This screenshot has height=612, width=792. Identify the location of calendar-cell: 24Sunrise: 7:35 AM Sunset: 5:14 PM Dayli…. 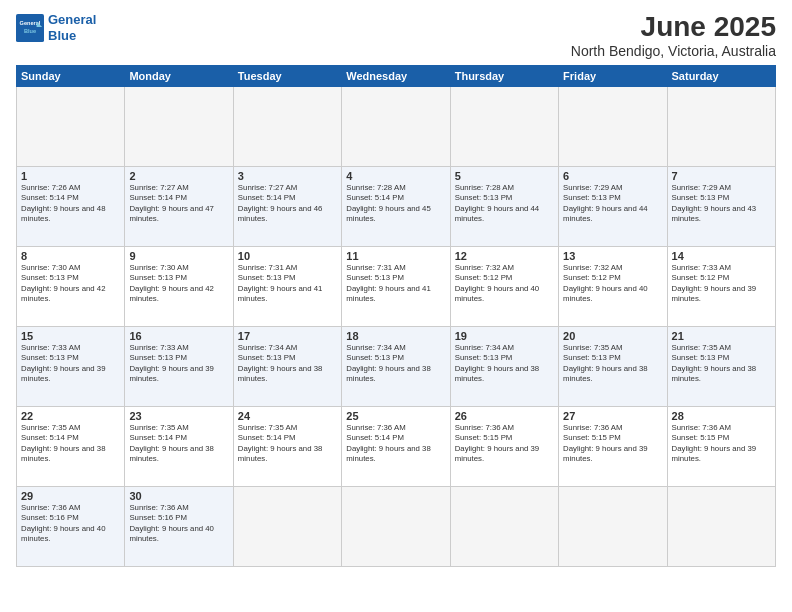
(287, 446).